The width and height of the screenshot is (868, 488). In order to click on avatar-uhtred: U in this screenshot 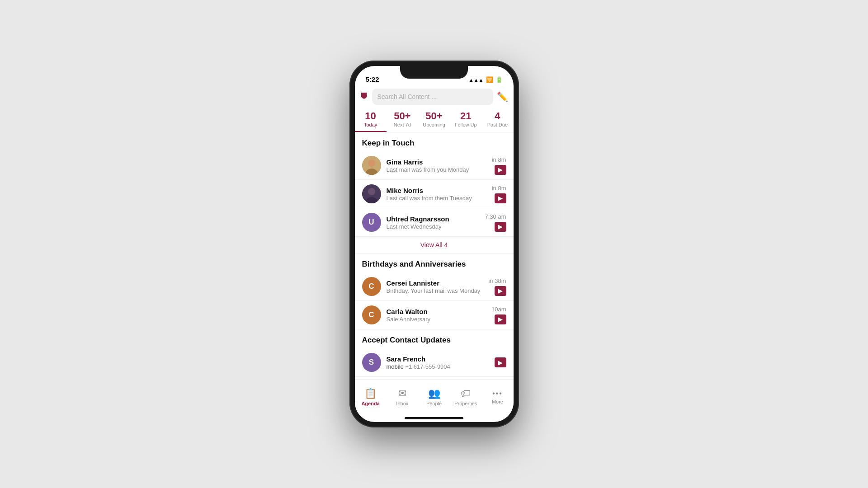, I will do `click(372, 222)`.